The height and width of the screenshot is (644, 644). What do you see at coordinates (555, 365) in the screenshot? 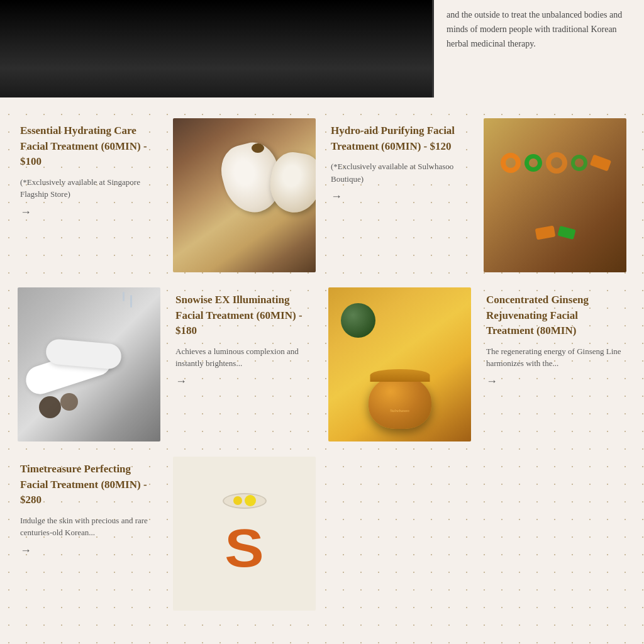
I see `treatment-card-concentrated: Concentrated Ginseng Rejuvenating Facial…` at bounding box center [555, 365].